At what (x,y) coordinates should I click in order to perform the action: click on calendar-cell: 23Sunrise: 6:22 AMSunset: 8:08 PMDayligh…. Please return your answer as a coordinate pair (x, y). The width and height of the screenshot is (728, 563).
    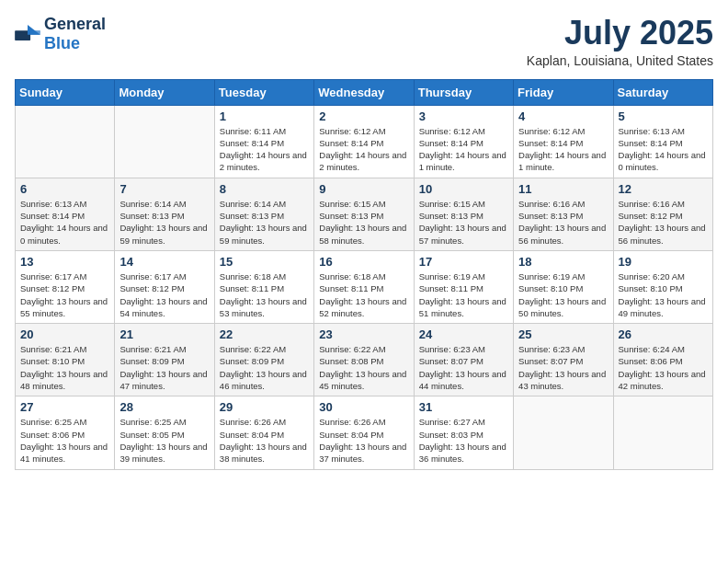
    Looking at the image, I should click on (364, 361).